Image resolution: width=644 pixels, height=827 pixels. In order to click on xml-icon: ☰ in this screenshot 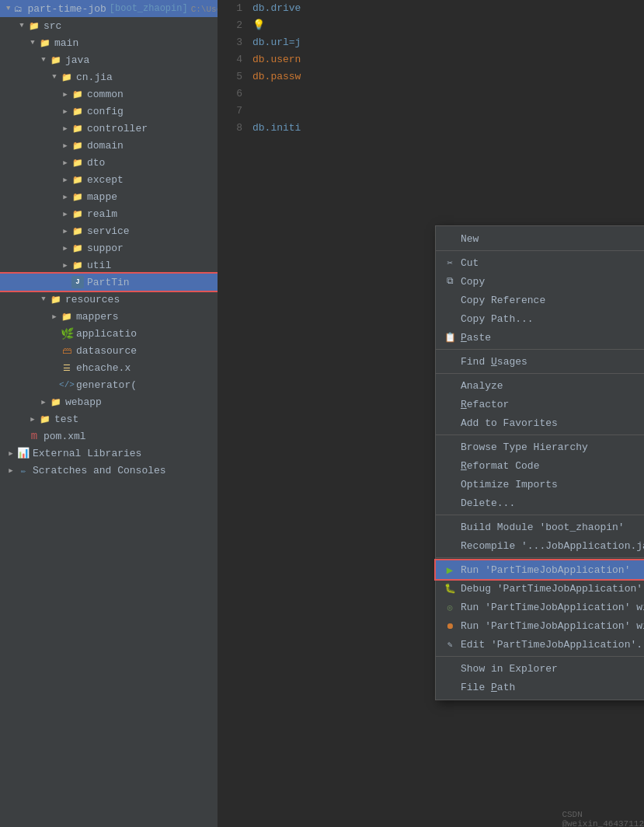, I will do `click(67, 368)`.